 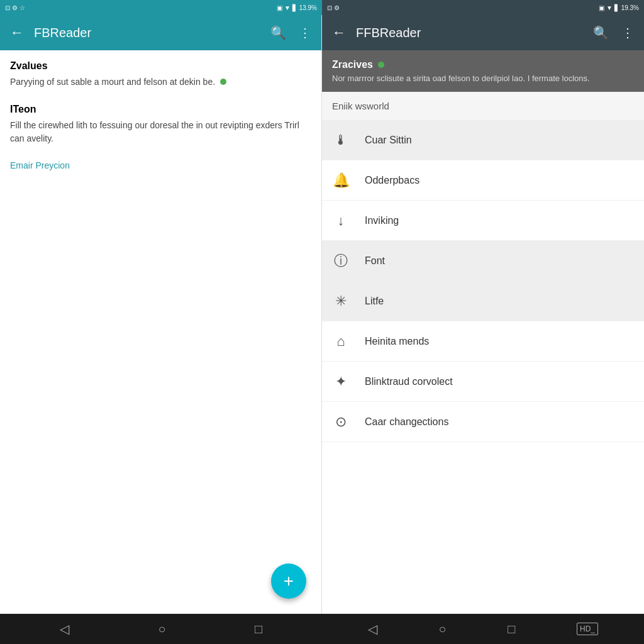 I want to click on status-bar-right: ⊡ ⚙ ▣ ▼ ▋ 19.3%, so click(x=483, y=8).